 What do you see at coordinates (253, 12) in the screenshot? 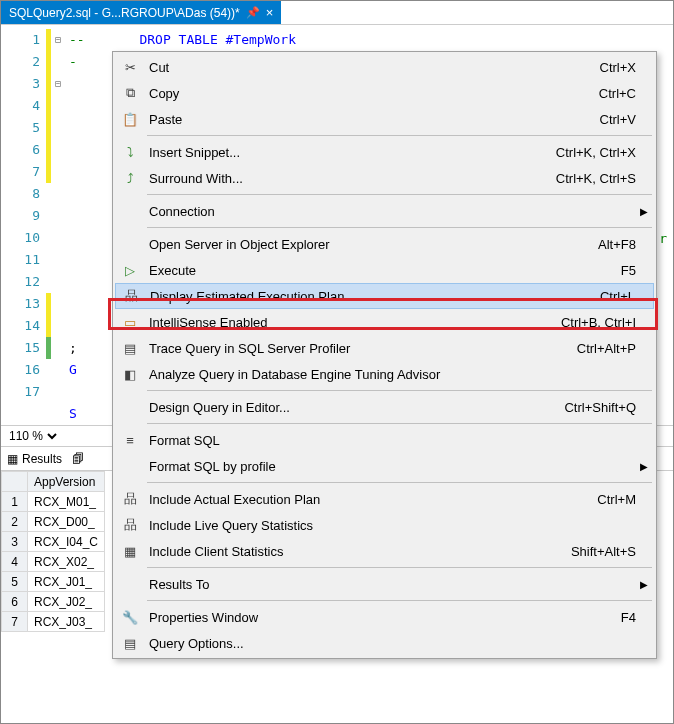
I see `pin-icon: 📌` at bounding box center [253, 12].